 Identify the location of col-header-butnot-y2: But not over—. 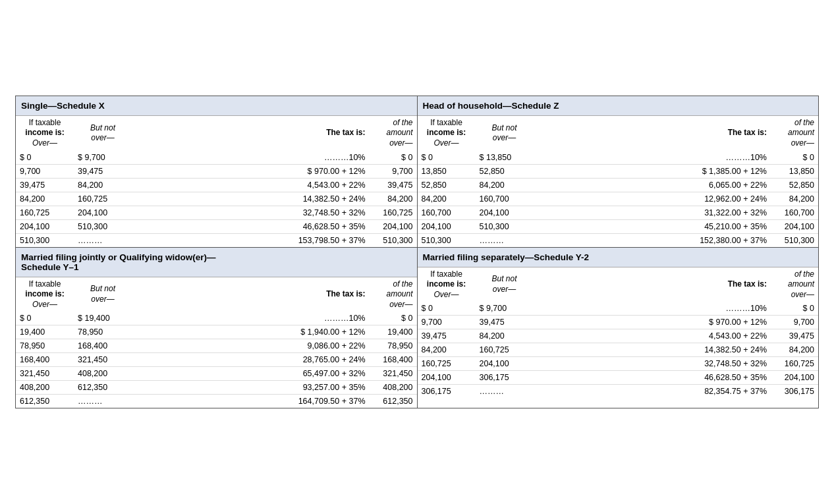
(505, 285).